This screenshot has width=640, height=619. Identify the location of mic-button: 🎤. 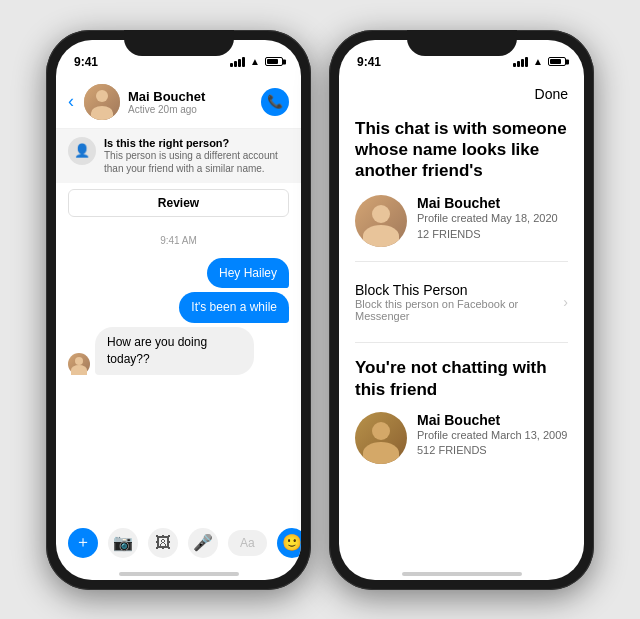
(203, 543).